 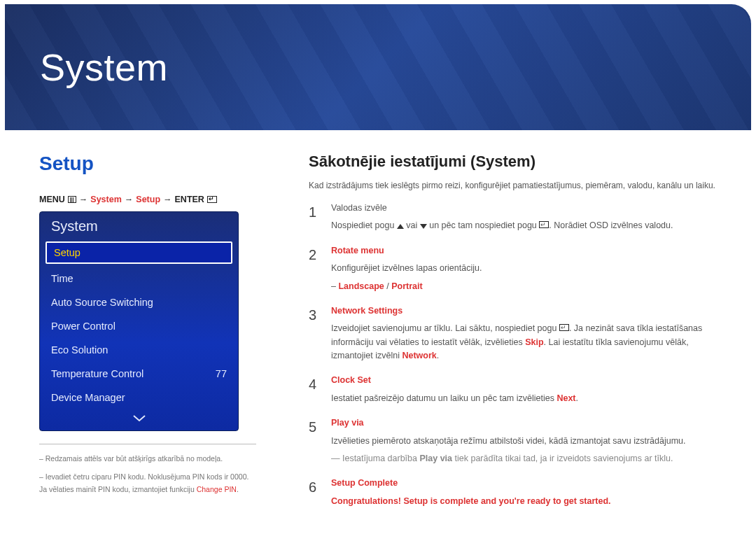 I want to click on footnotes: – Redzamais attēls var būt atšķirīgs atk…, so click(x=148, y=470).